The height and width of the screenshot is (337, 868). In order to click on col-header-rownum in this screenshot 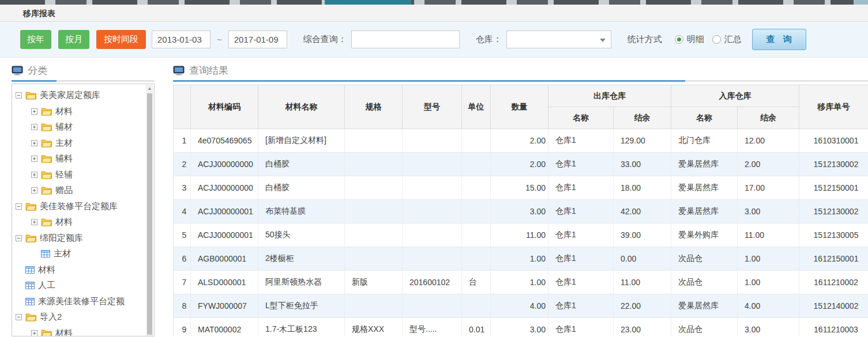, I will do `click(182, 107)`.